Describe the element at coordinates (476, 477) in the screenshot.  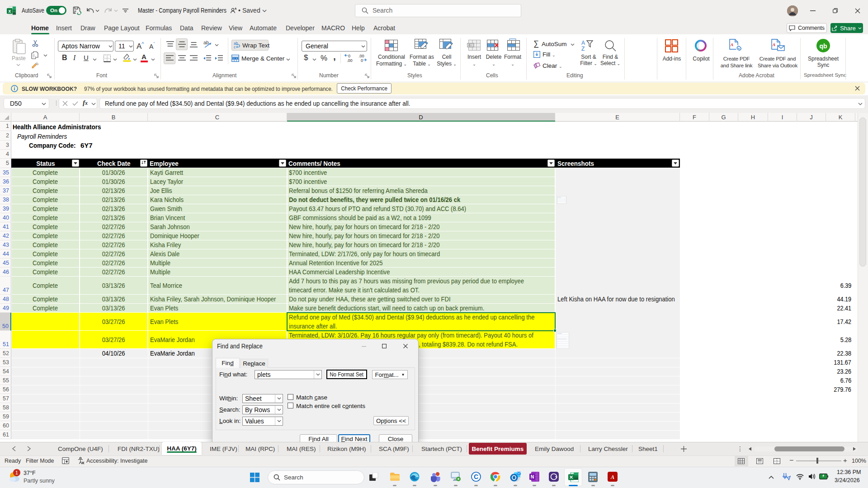
I see `svg-text: C` at that location.